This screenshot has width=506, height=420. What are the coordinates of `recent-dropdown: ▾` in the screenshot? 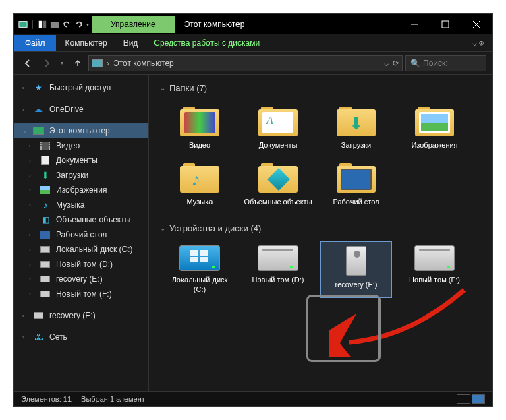 It's located at (62, 63).